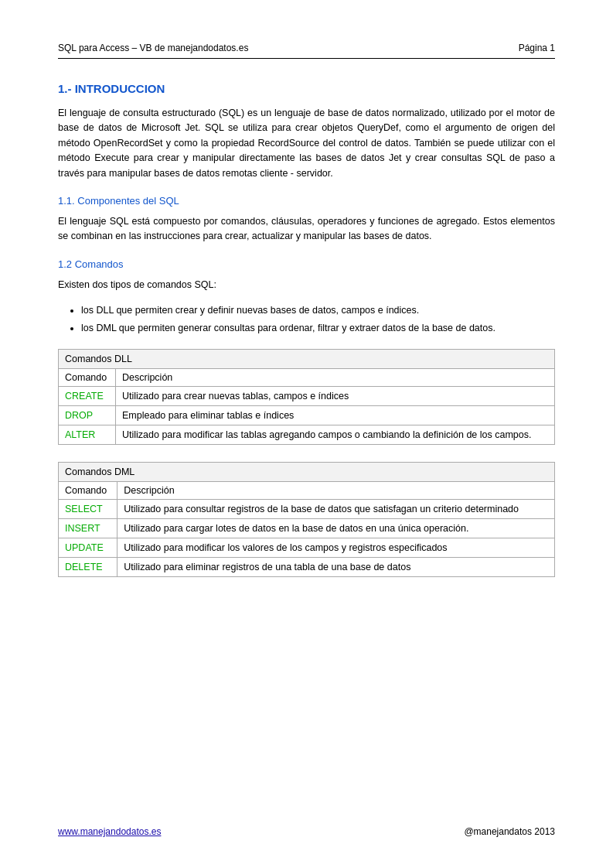 The height and width of the screenshot is (868, 613). Describe the element at coordinates (306, 520) in the screenshot. I see `dml-table: Comandos DML Comando Descripción SELECT …` at that location.